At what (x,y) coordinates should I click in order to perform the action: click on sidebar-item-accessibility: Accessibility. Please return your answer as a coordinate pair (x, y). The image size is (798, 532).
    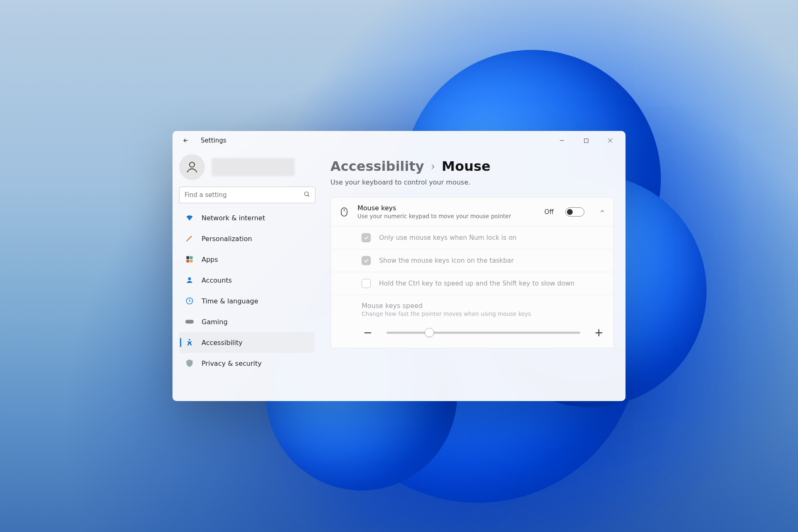
    Looking at the image, I should click on (247, 342).